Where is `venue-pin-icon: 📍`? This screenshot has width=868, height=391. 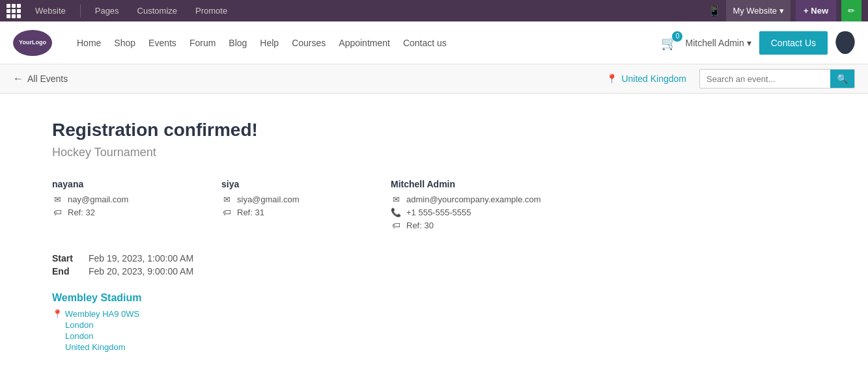 venue-pin-icon: 📍 is located at coordinates (57, 314).